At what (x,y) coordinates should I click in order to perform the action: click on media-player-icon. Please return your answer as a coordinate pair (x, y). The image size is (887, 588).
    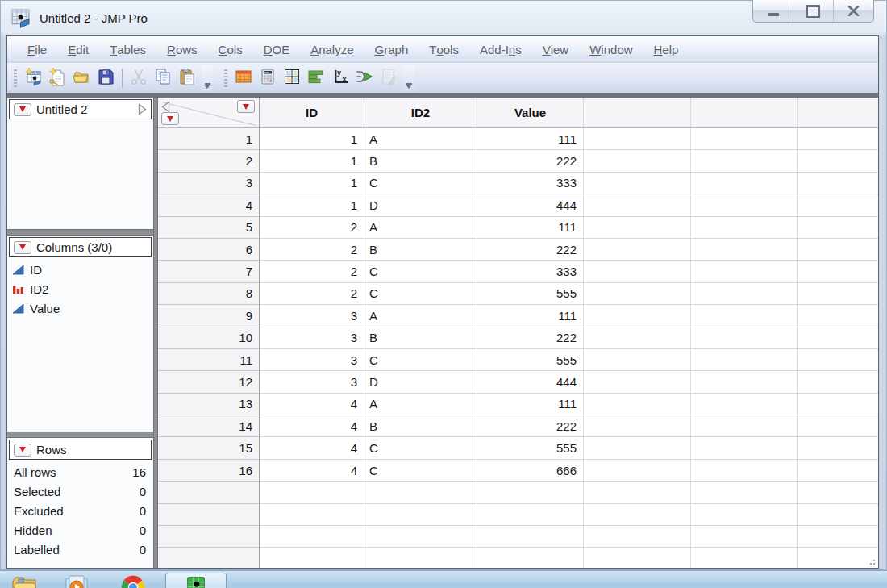
    Looking at the image, I should click on (77, 581).